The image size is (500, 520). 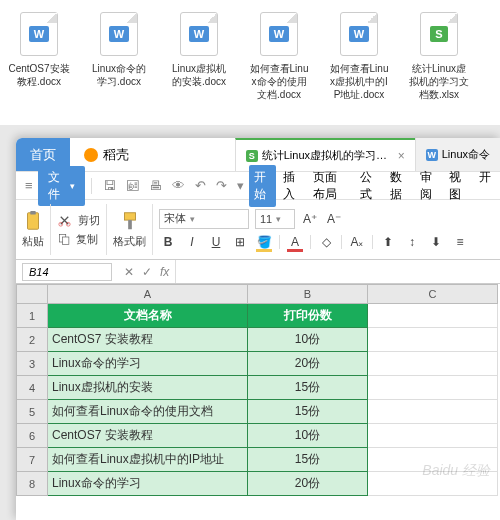 I want to click on row-header: 3, so click(x=32, y=364).